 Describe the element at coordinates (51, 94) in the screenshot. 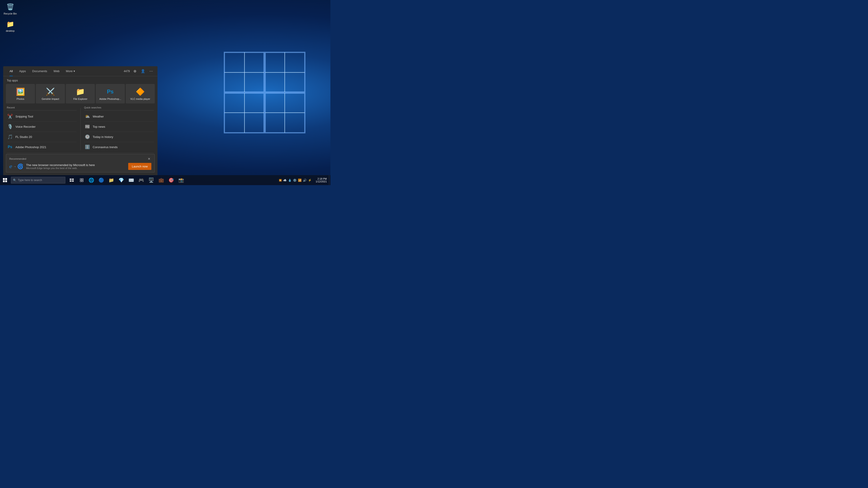

I see `app-tile-genshin: ⚔️ Genshin Impact` at that location.